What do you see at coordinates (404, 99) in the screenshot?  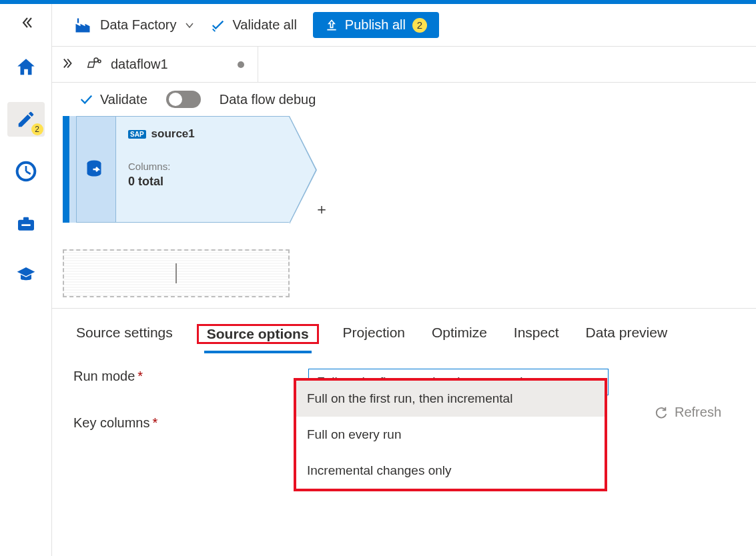 I see `dataflow-toolbar: Validate Data flow debug` at bounding box center [404, 99].